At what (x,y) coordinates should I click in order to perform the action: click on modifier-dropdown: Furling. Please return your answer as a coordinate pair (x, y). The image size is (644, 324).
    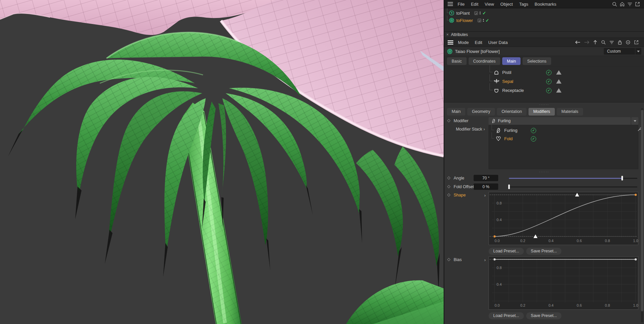
    Looking at the image, I should click on (560, 121).